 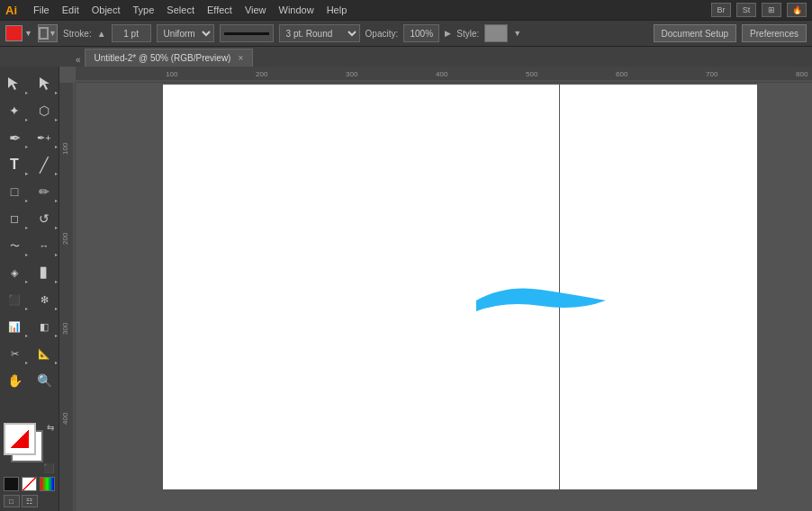 What do you see at coordinates (45, 165) in the screenshot?
I see `line-tool: ╱▸` at bounding box center [45, 165].